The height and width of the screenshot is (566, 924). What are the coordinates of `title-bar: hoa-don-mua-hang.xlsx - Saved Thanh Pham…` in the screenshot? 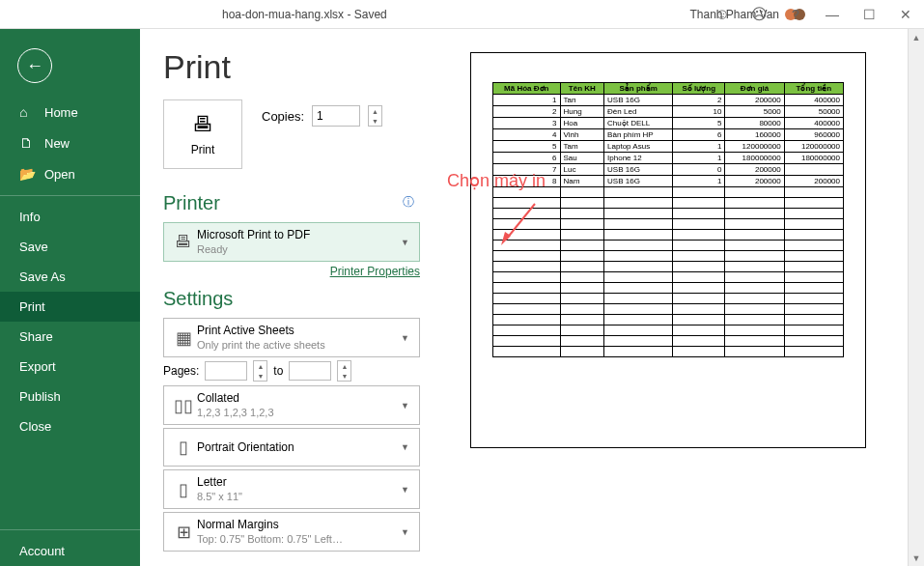 It's located at (462, 14).